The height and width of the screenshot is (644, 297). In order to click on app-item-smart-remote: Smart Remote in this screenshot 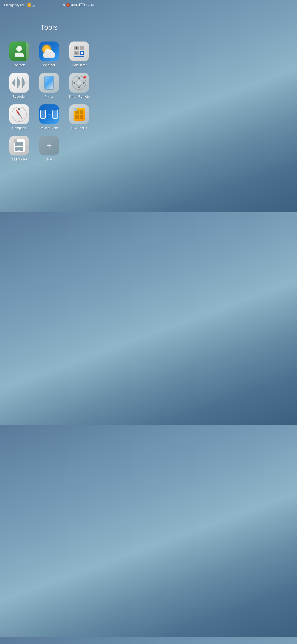, I will do `click(79, 86)`.